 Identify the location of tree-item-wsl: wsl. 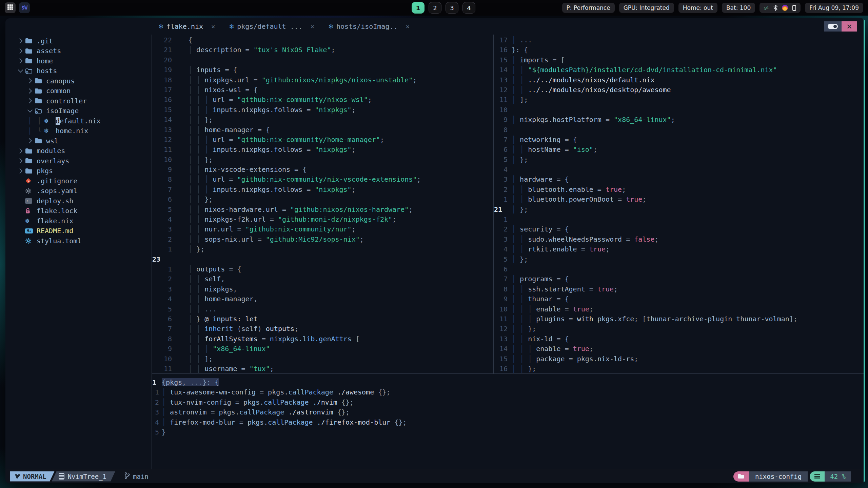
(79, 141).